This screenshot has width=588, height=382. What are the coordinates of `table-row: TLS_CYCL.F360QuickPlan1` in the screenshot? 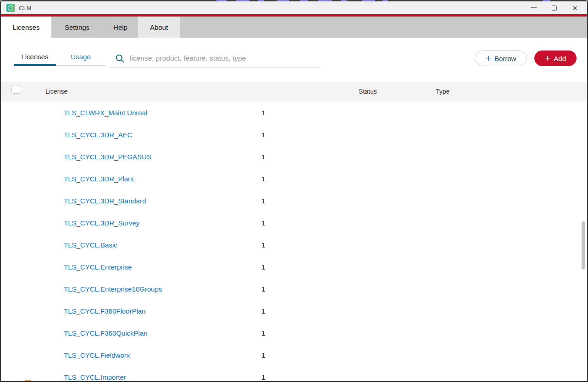 It's located at (294, 333).